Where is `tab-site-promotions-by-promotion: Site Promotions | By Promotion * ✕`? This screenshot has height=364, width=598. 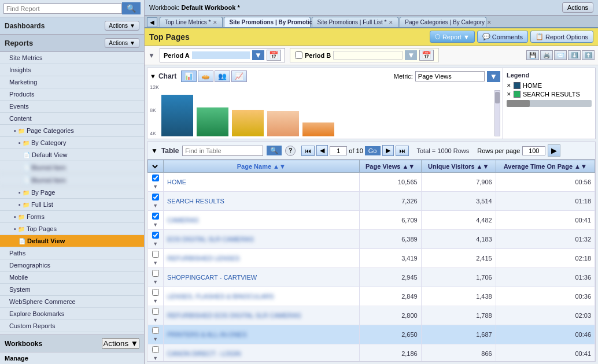 tab-site-promotions-by-promotion: Site Promotions | By Promotion * ✕ is located at coordinates (267, 22).